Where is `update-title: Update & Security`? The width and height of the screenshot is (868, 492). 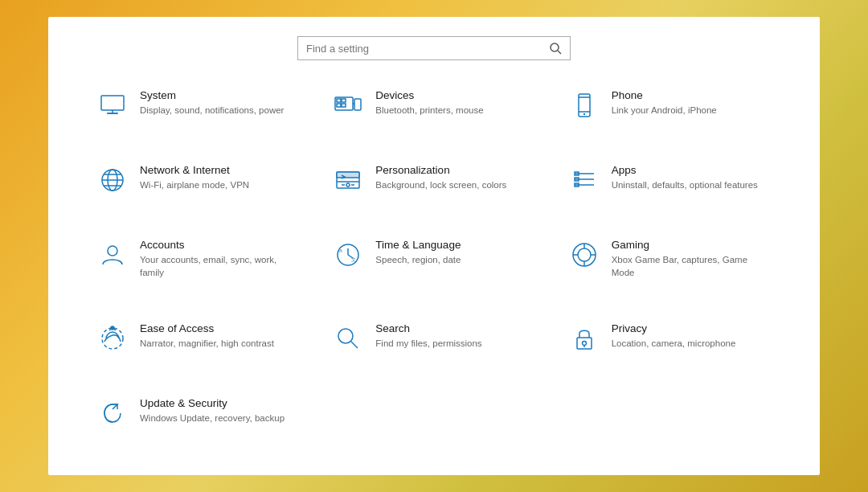 update-title: Update & Security is located at coordinates (212, 404).